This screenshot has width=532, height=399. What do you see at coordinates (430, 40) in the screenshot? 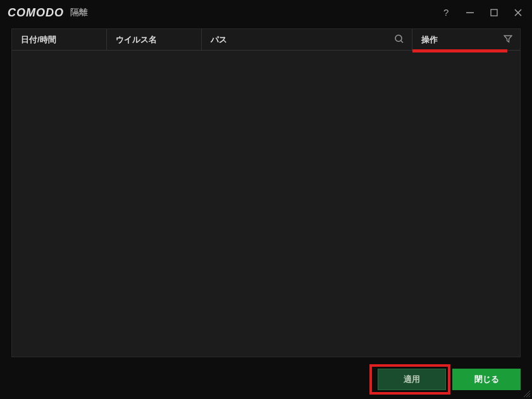
I see `column-label: 操作` at bounding box center [430, 40].